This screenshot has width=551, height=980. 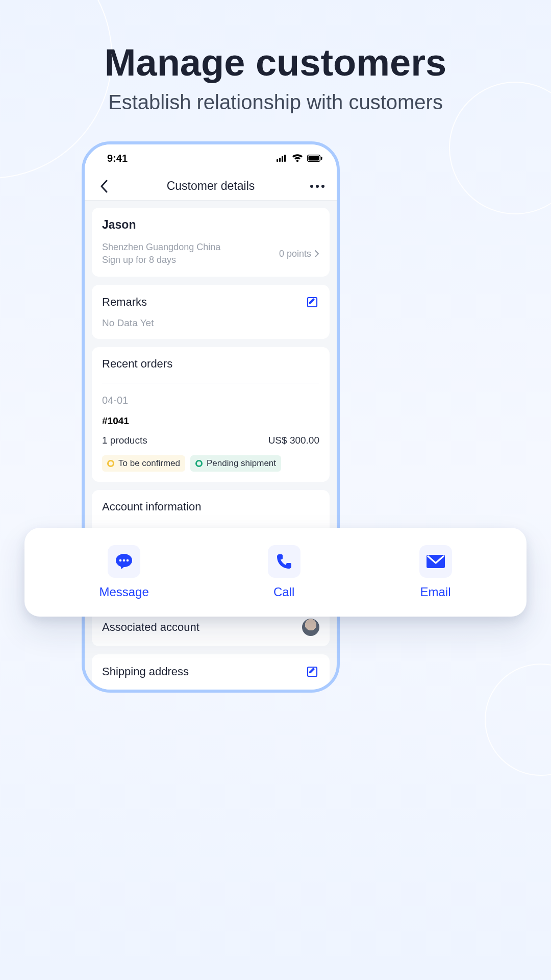 What do you see at coordinates (117, 158) in the screenshot?
I see `status-time: 9:41` at bounding box center [117, 158].